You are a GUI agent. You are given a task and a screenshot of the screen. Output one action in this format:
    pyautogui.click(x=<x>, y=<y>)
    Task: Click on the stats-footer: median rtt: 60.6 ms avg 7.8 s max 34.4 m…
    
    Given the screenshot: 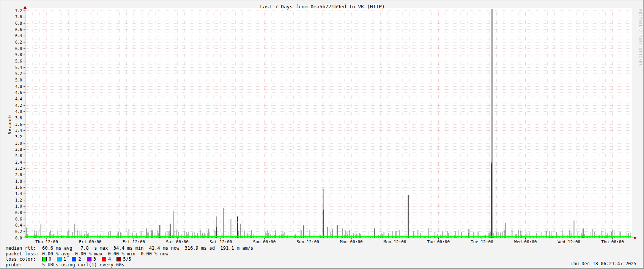 What is the action you would take?
    pyautogui.click(x=129, y=256)
    